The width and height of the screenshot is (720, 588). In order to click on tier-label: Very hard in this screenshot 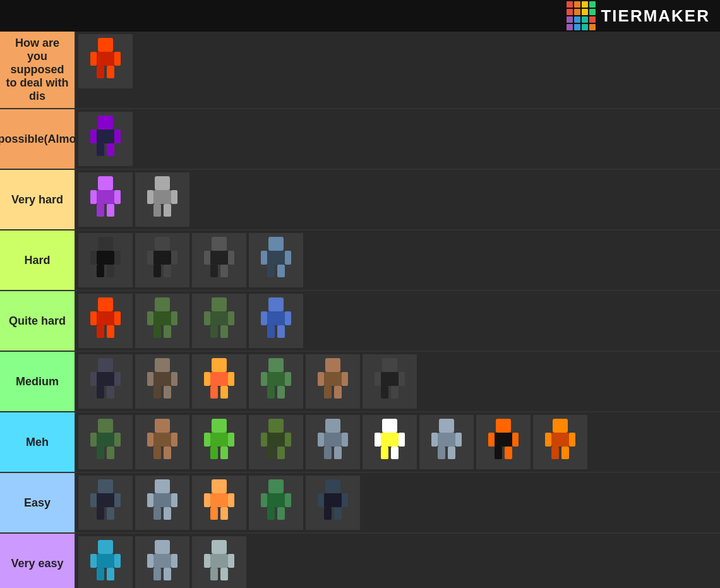, I will do `click(38, 200)`.